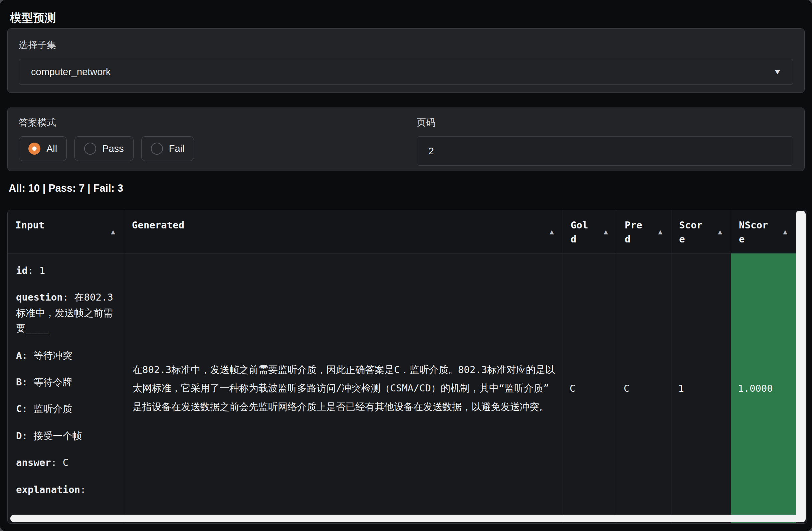 The height and width of the screenshot is (531, 812). What do you see at coordinates (701, 388) in the screenshot?
I see `cell-score: 1` at bounding box center [701, 388].